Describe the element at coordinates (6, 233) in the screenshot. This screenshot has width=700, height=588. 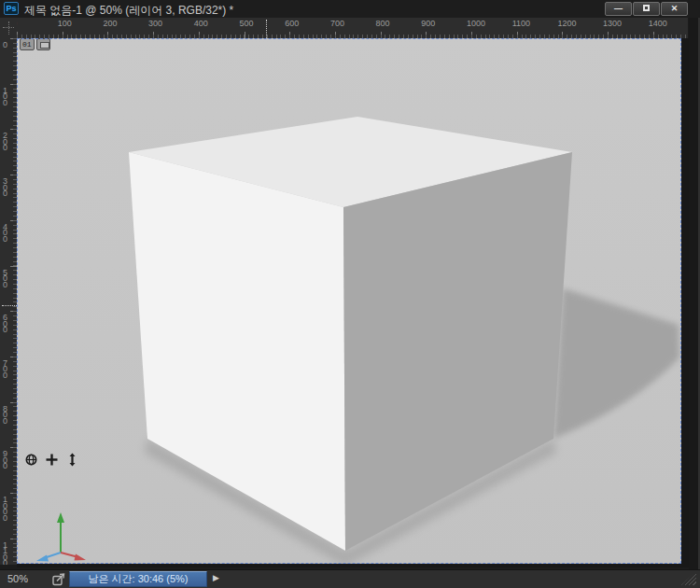
I see `ruler-tick-label: 4 0 0` at that location.